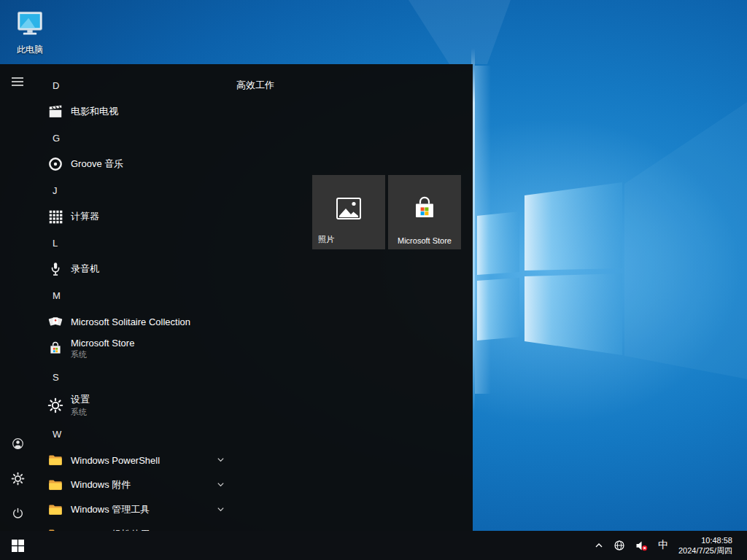 The width and height of the screenshot is (747, 560). What do you see at coordinates (136, 526) in the screenshot?
I see `app-row-windows-ease-of-access: Windows 轻松使用` at bounding box center [136, 526].